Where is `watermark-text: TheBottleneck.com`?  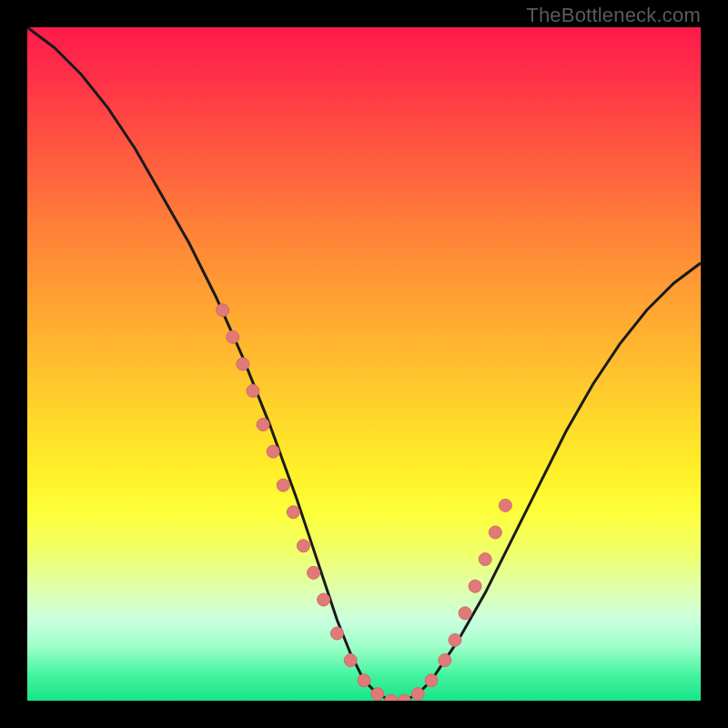 watermark-text: TheBottleneck.com is located at coordinates (613, 15).